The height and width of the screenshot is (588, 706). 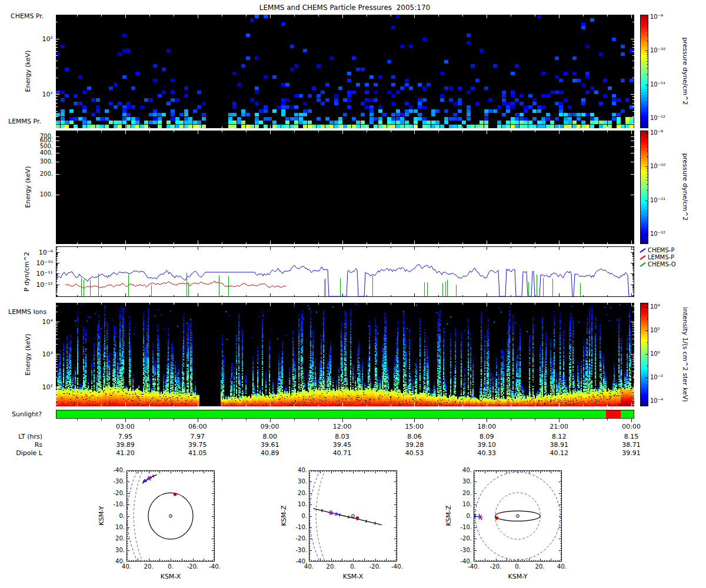 I want to click on legend-label-chems-p: CHEMS-P, so click(x=661, y=250).